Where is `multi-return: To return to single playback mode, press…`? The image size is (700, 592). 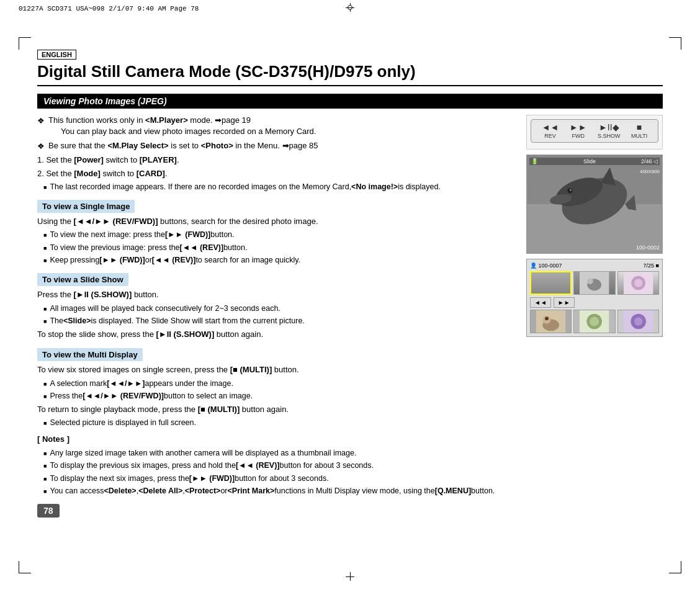 multi-return: To return to single playback mode, press… is located at coordinates (277, 410).